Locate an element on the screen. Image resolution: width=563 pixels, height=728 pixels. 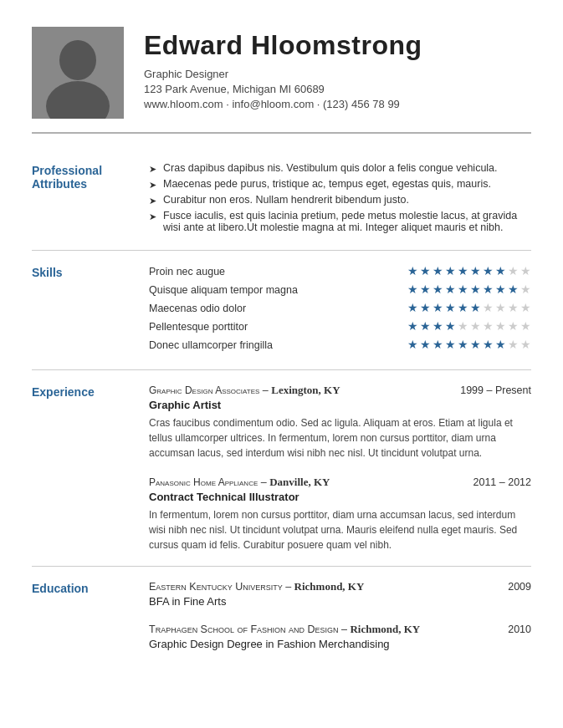
education-section: Education Eastern Kentucky University – … is located at coordinates (281, 615).